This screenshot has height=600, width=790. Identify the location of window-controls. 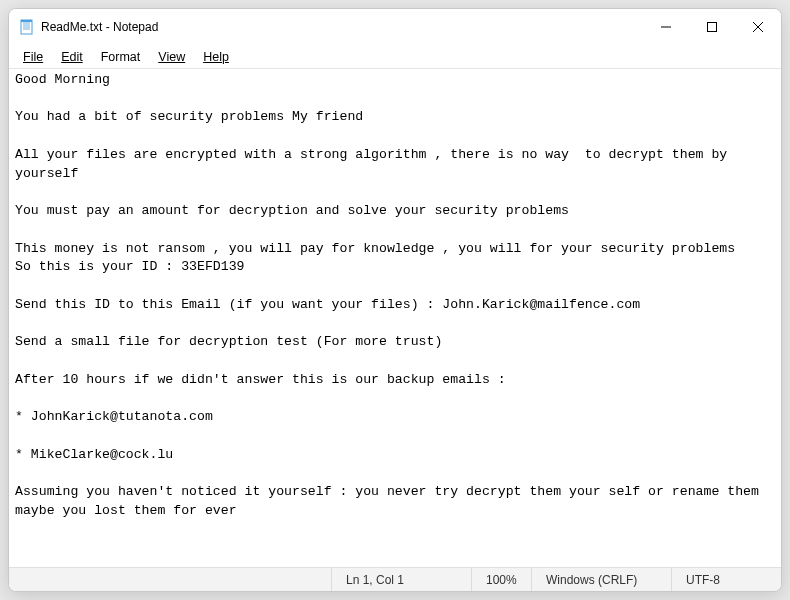
(712, 27).